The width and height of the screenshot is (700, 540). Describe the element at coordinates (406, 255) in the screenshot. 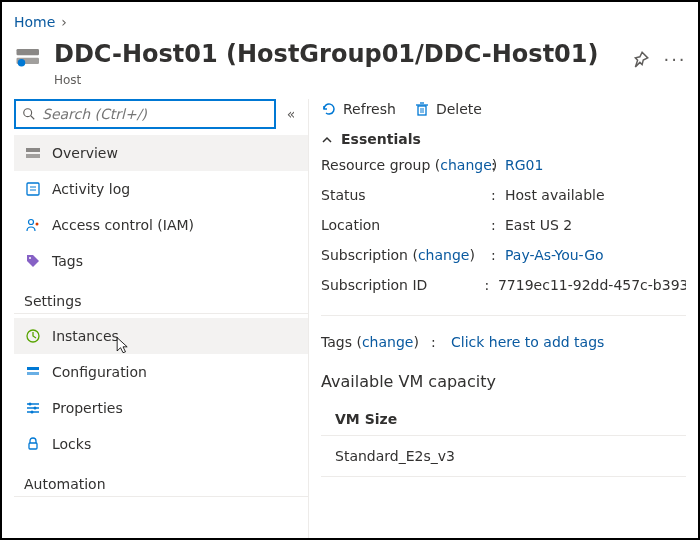

I see `label-subscription: Subscription (change)` at that location.